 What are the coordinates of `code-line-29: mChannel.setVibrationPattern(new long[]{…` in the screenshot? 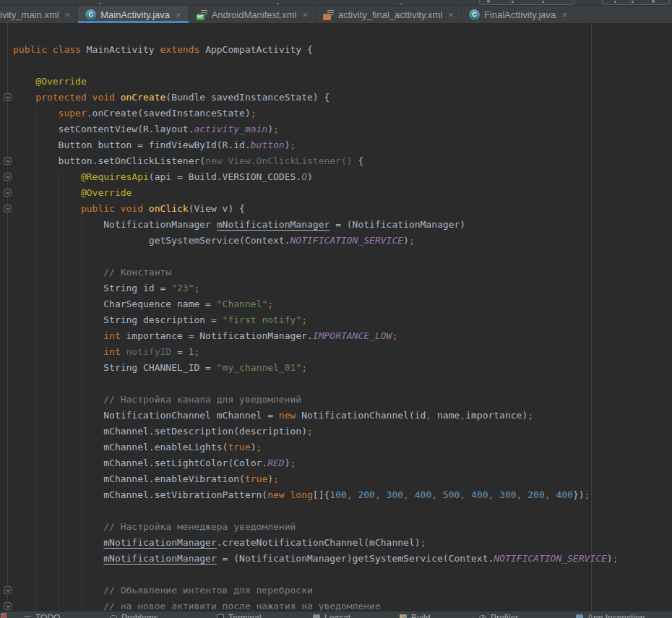 It's located at (316, 495).